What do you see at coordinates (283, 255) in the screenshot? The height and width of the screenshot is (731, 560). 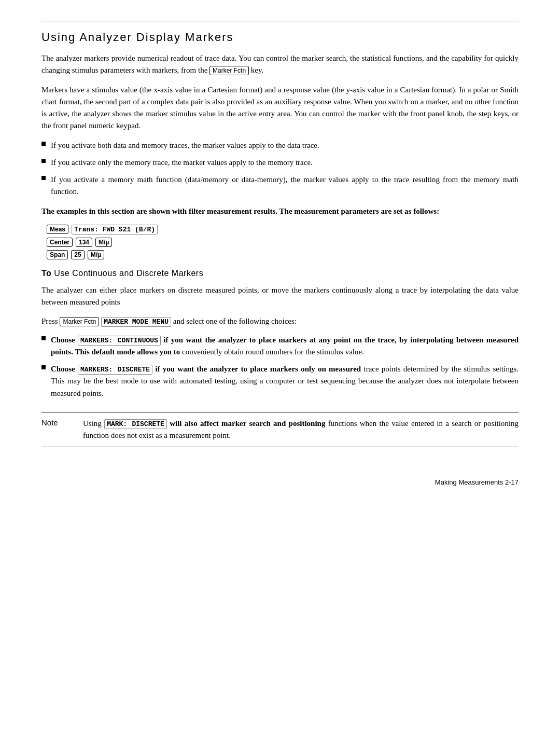 I see `params-line-3: Span 25 M/µ` at bounding box center [283, 255].